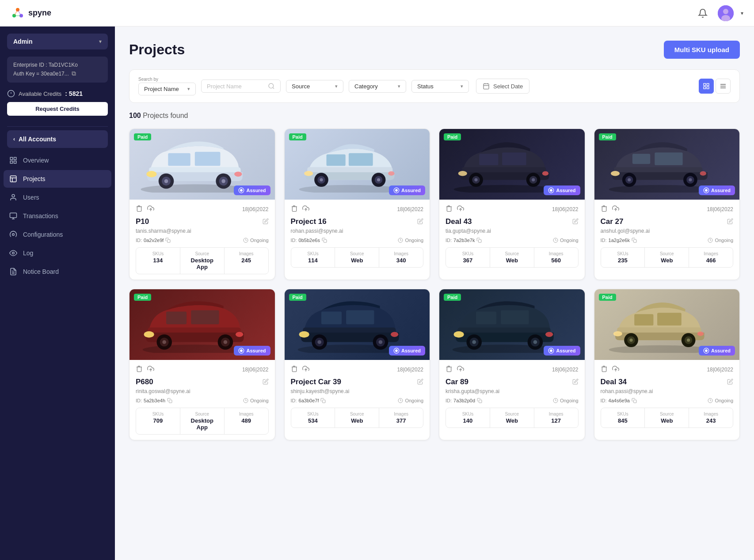 This screenshot has height=560, width=754. What do you see at coordinates (57, 272) in the screenshot?
I see `sidebar-item-notice-board: Notice Board` at bounding box center [57, 272].